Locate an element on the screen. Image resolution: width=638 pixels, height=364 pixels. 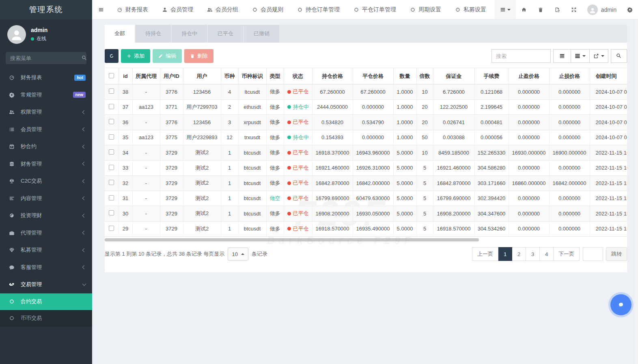
sidebar-item-13: 交易管理 is located at coordinates (46, 285).